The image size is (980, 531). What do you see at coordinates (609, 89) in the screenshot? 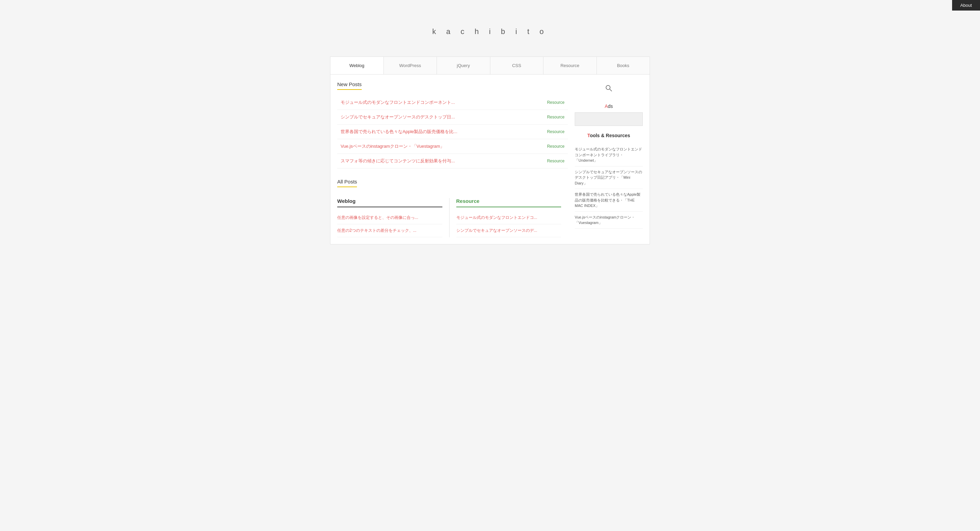
I see `sidebar-search` at bounding box center [609, 89].